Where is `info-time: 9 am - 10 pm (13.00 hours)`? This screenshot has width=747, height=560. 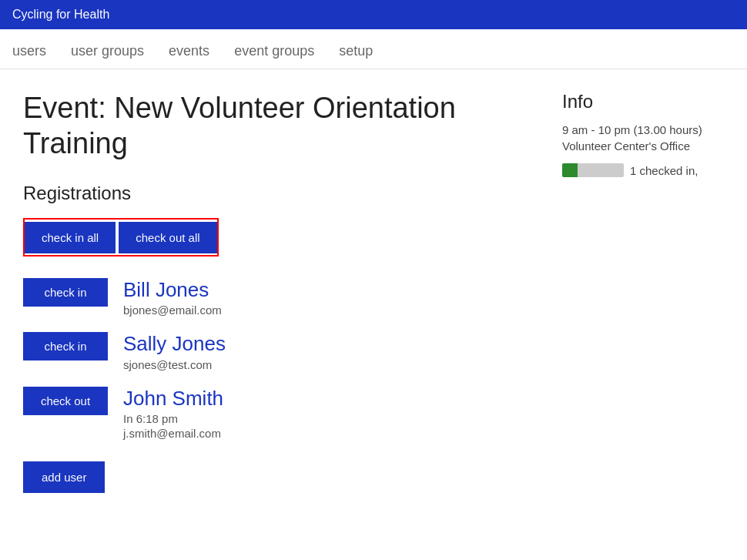 info-time: 9 am - 10 pm (13.00 hours) is located at coordinates (647, 129).